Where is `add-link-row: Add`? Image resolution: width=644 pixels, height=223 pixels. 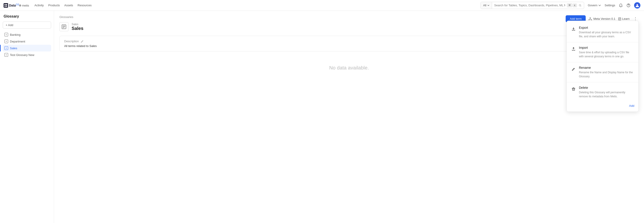 add-link-row: Add is located at coordinates (602, 106).